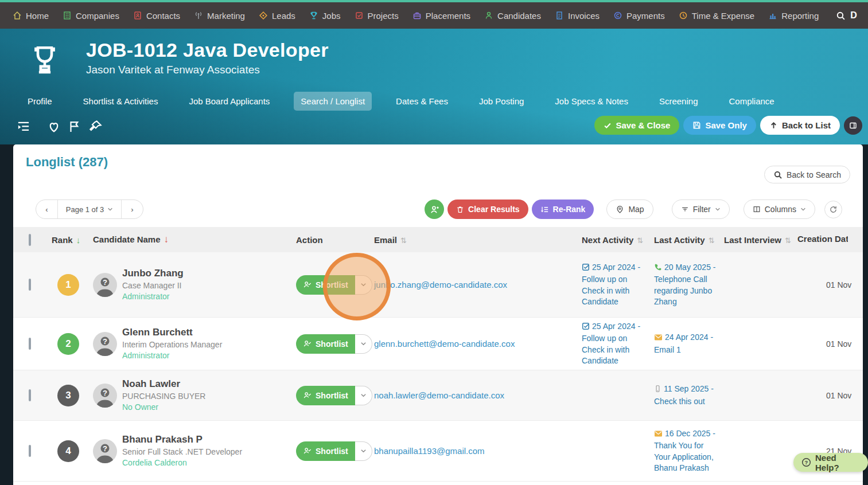 Image resolution: width=868 pixels, height=485 pixels. I want to click on nav-item-marketing: Marketing, so click(219, 16).